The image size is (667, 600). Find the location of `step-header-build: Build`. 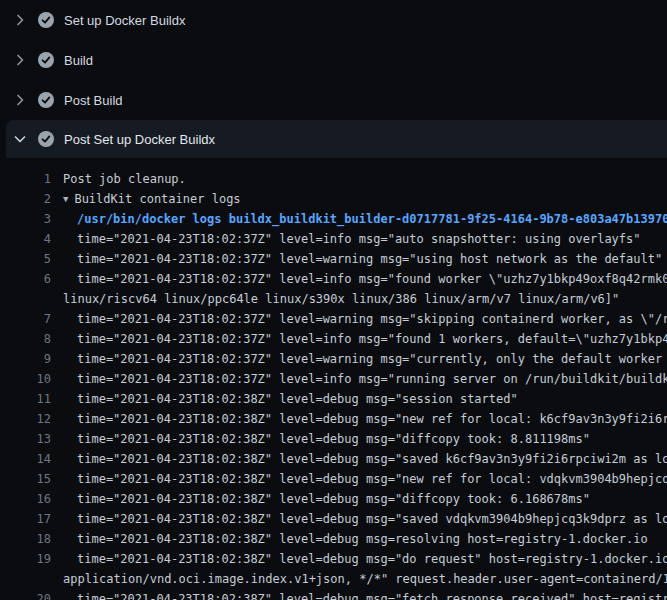

step-header-build: Build is located at coordinates (334, 60).